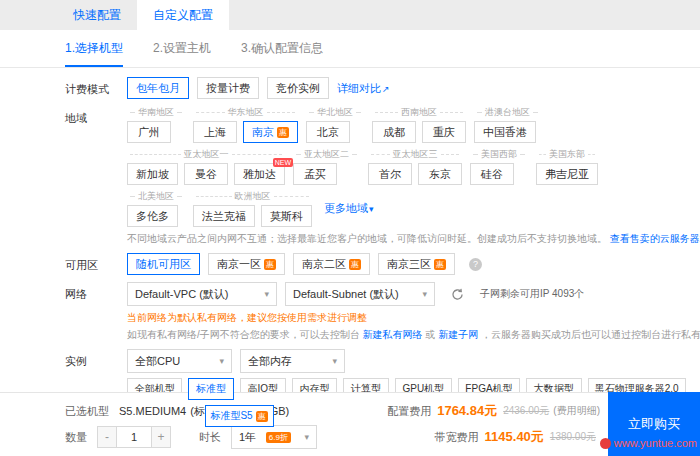  What do you see at coordinates (324, 264) in the screenshot?
I see `zone-option-label: 南京二区` at bounding box center [324, 264].